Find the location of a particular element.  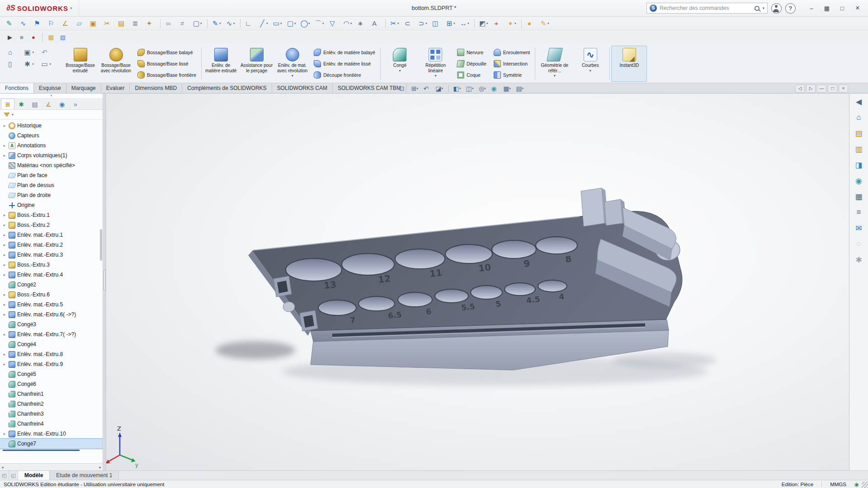

design-library-icon: ▤ is located at coordinates (859, 133).